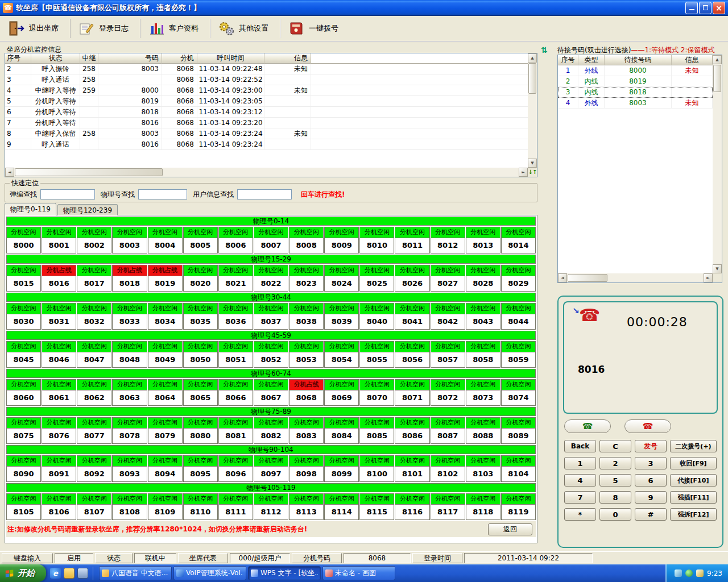  Describe the element at coordinates (59, 240) in the screenshot. I see `extension-cell: 分机空闲8001` at that location.